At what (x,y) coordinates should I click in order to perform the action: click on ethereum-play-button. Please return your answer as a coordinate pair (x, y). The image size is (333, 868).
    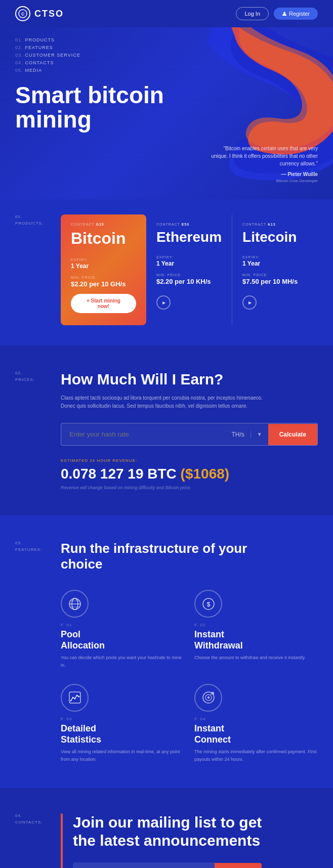
    Looking at the image, I should click on (163, 302).